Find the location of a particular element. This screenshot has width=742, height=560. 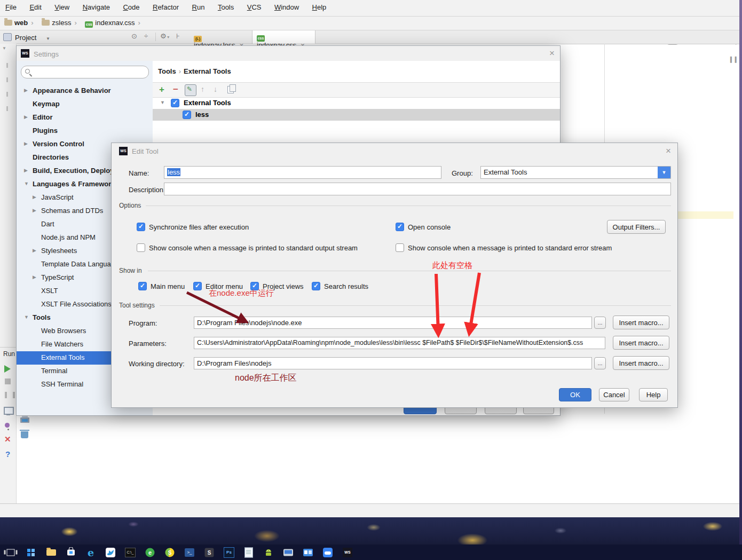

css-file-icon: css is located at coordinates (89, 25).